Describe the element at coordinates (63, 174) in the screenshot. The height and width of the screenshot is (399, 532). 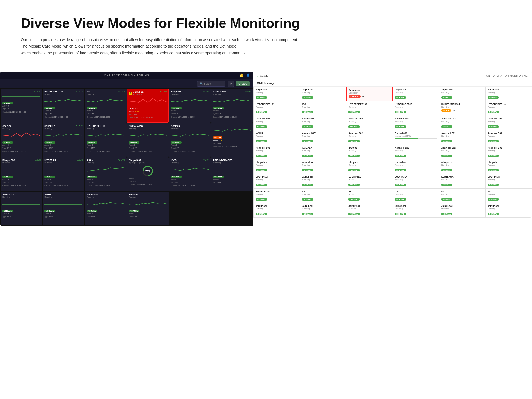
I see `cnf-card: HYDERAR Running -0.00% NORMAL Alarm 0 Ty…` at that location.